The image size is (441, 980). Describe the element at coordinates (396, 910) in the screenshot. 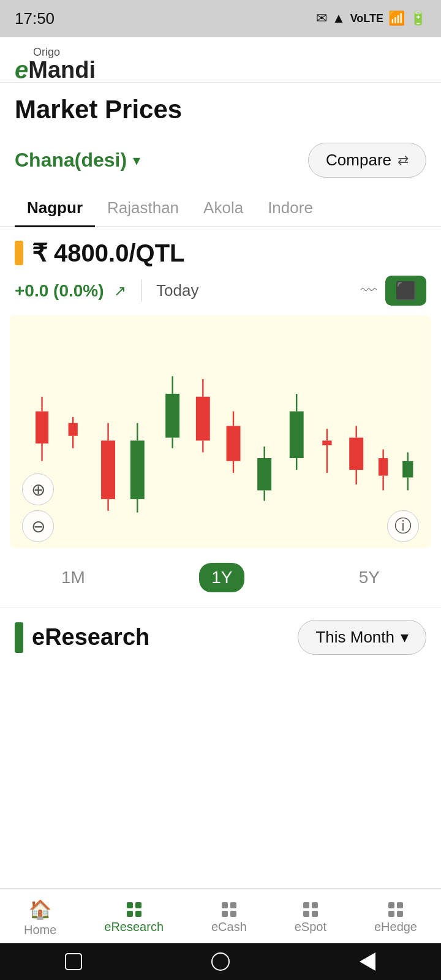

I see `ehedge-nav-icon` at that location.